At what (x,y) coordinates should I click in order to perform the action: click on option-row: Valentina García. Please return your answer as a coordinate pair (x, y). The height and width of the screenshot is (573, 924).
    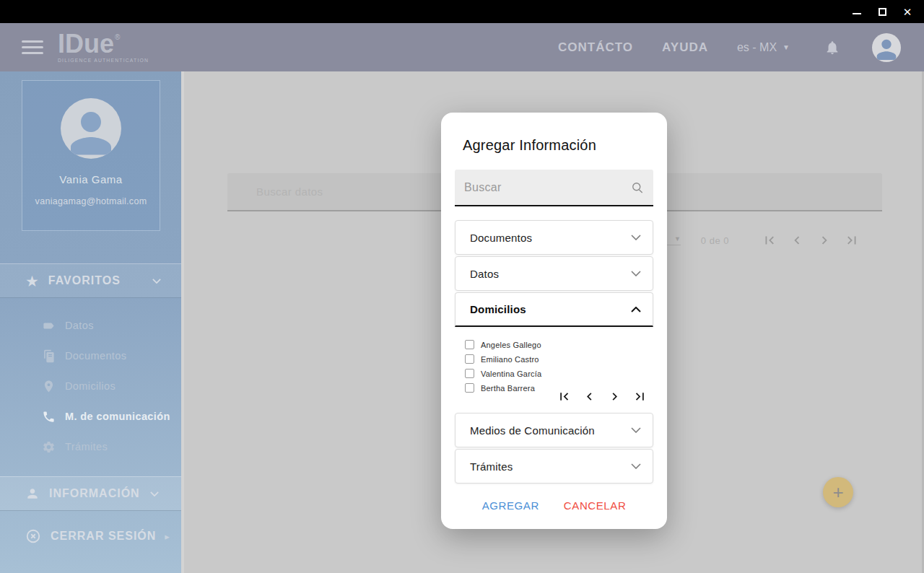
    Looking at the image, I should click on (559, 374).